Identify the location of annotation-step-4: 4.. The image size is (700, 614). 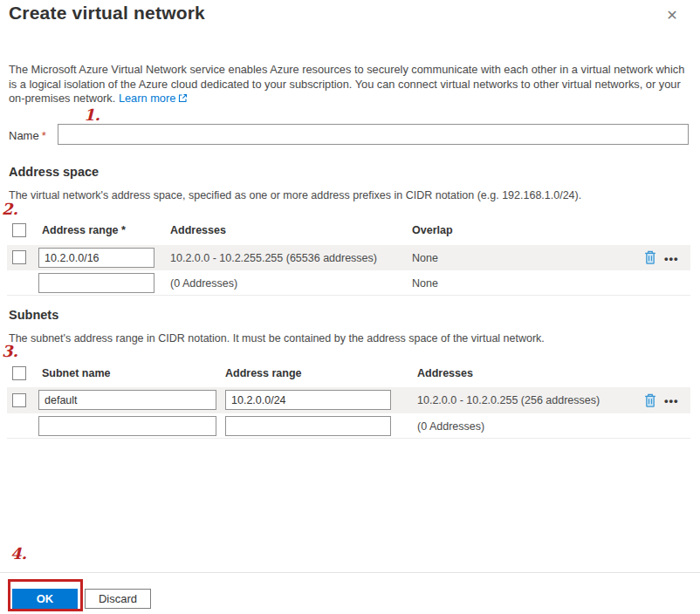
(19, 553).